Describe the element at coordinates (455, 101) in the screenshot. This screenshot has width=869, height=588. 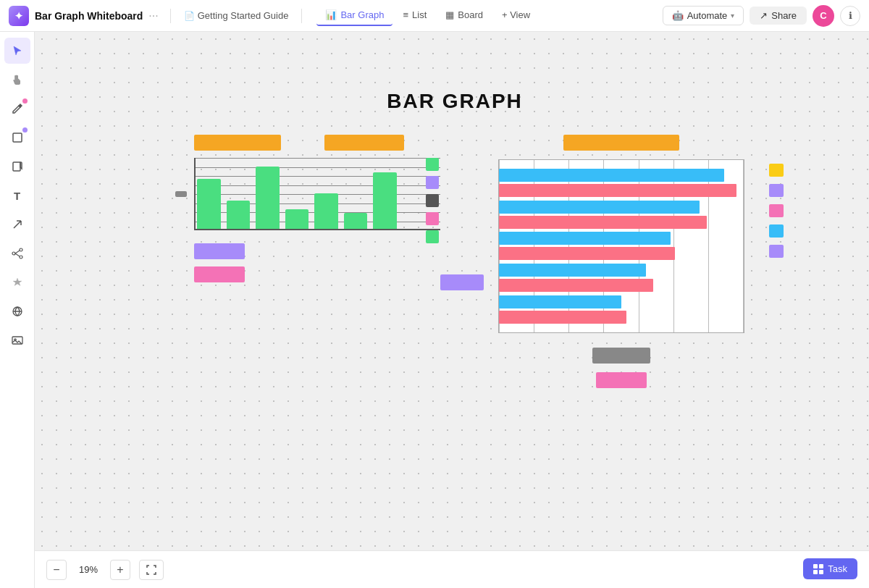
I see `chart-main-title: BAR GRAPH` at that location.